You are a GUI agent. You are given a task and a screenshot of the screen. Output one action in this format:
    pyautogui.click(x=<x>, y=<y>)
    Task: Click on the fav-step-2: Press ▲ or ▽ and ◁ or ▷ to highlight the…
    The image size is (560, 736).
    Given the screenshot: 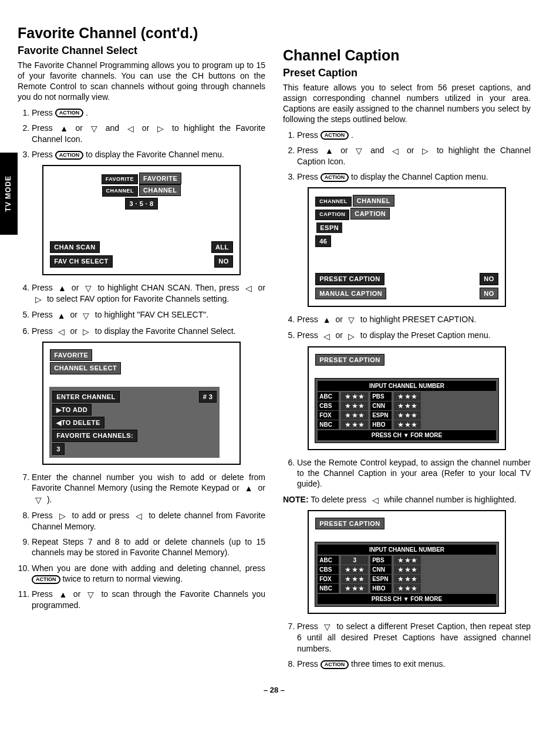 What is the action you would take?
    pyautogui.click(x=149, y=134)
    